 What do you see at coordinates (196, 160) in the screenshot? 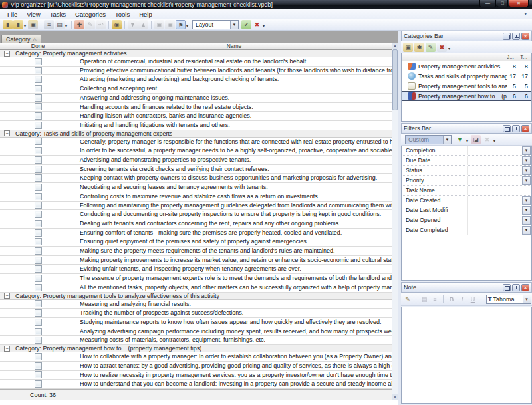
I see `table-row: Advertising and demonstrating properties…` at bounding box center [196, 160].